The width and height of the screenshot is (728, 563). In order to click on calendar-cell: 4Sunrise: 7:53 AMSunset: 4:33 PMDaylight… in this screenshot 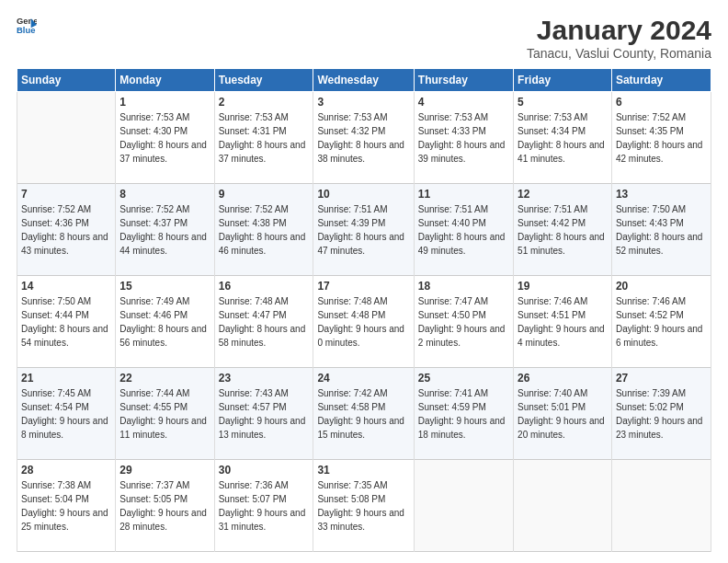, I will do `click(463, 138)`.